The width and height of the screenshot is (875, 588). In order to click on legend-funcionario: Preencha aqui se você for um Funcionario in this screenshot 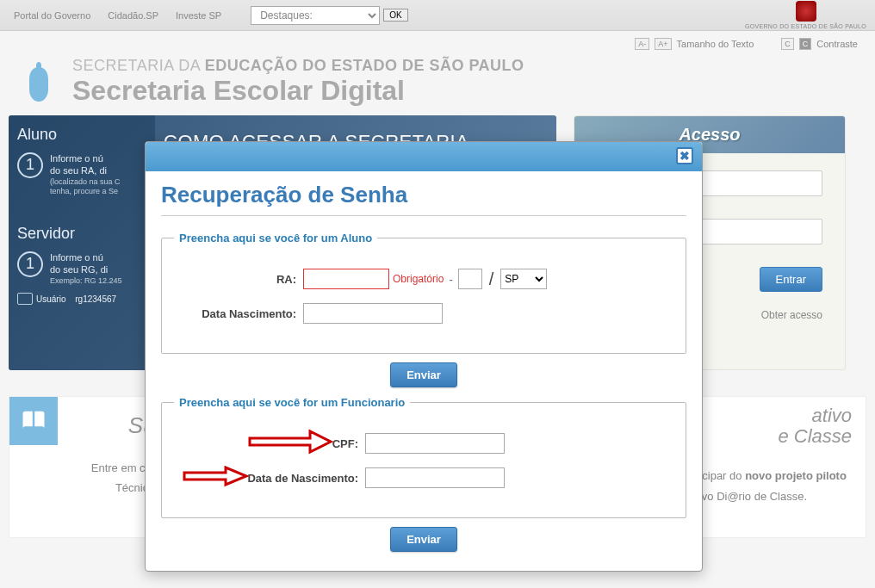, I will do `click(292, 403)`.